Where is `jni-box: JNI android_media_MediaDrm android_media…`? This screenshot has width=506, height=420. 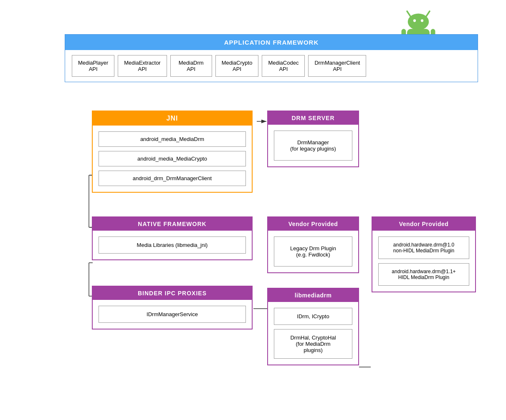 jni-box: JNI android_media_MediaDrm android_media… is located at coordinates (172, 152).